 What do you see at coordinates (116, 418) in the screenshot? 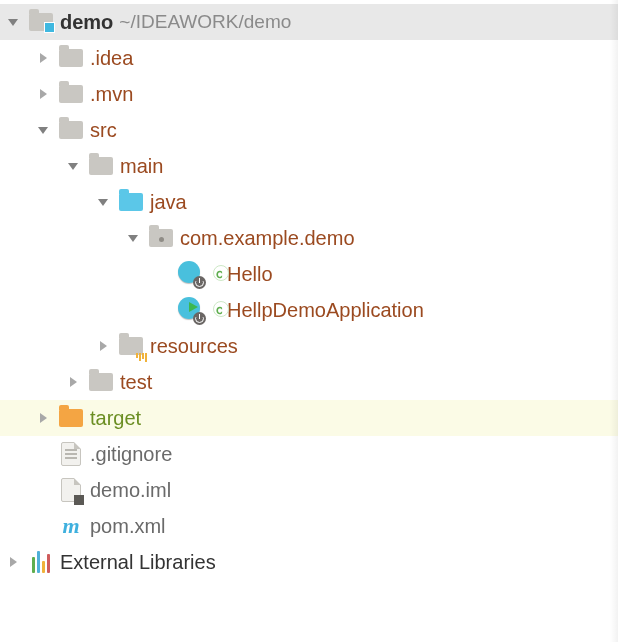
I see `node-label: target` at bounding box center [116, 418].